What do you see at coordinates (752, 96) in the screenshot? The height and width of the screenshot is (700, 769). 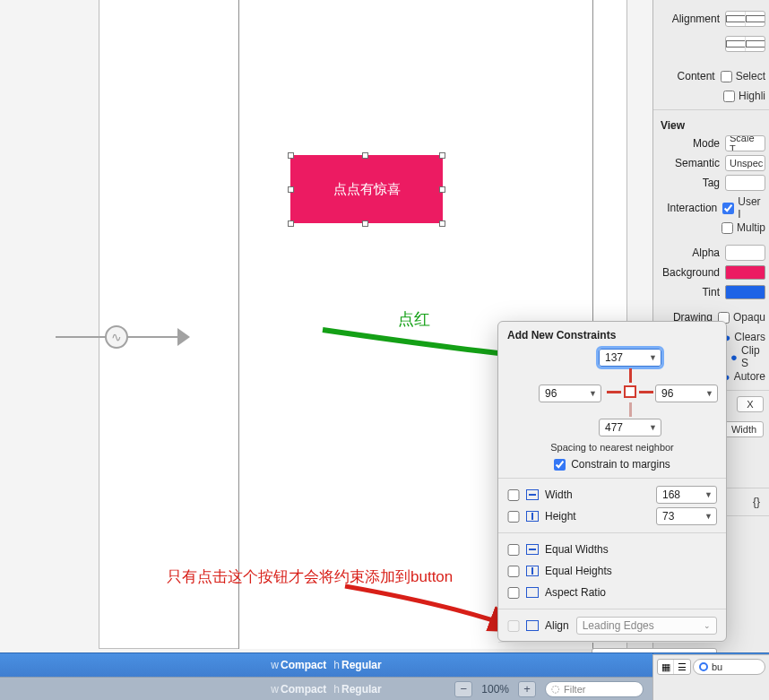 I see `content-highlight-label: Highli` at bounding box center [752, 96].